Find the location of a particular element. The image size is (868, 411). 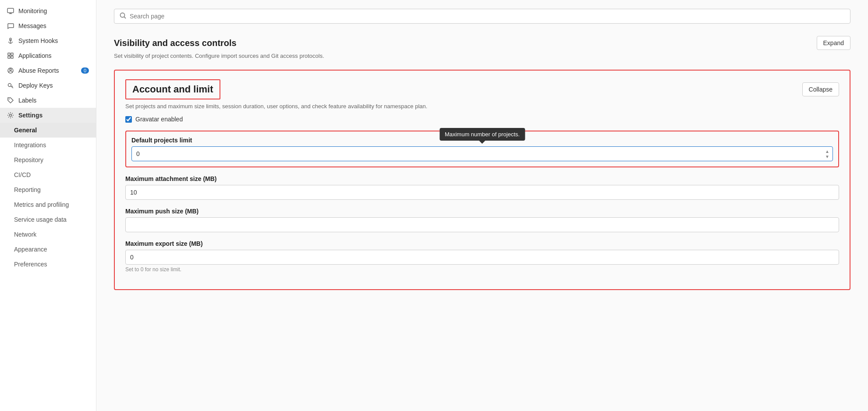

sidebar-item-repository-label: Repository is located at coordinates (29, 160).